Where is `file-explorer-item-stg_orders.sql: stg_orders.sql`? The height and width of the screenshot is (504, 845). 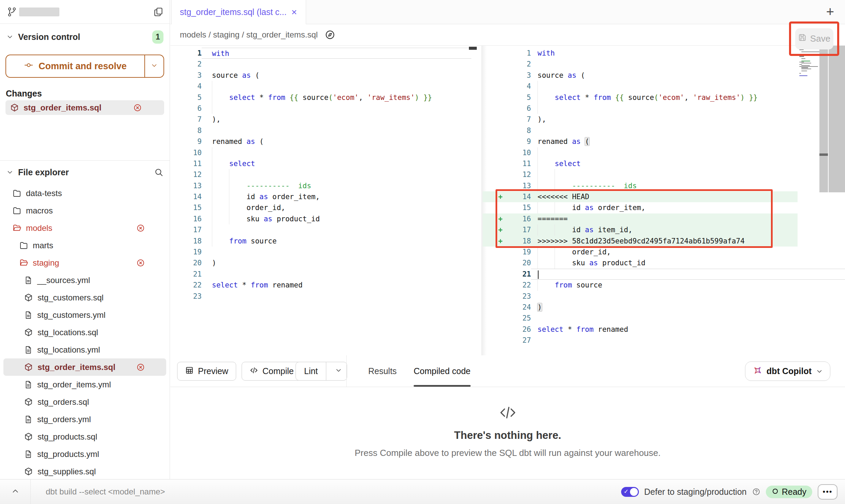
file-explorer-item-stg_orders.sql: stg_orders.sql is located at coordinates (85, 402).